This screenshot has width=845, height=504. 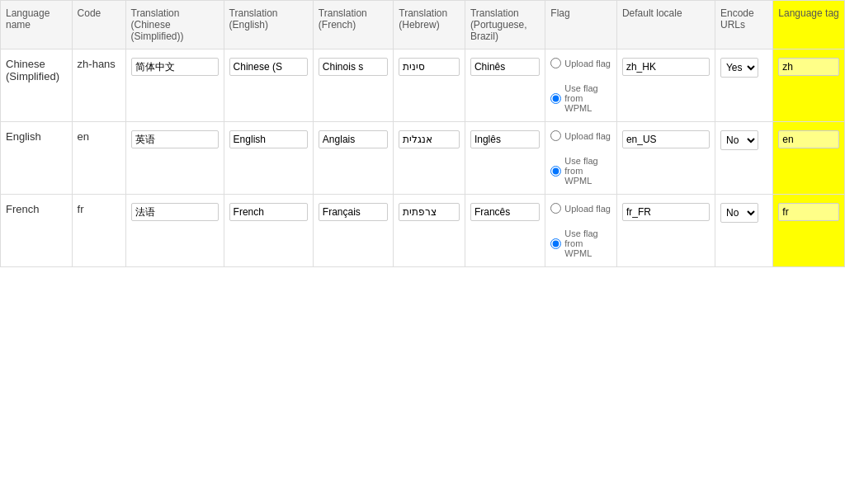 I want to click on lang-code-cell: fr, so click(x=99, y=231).